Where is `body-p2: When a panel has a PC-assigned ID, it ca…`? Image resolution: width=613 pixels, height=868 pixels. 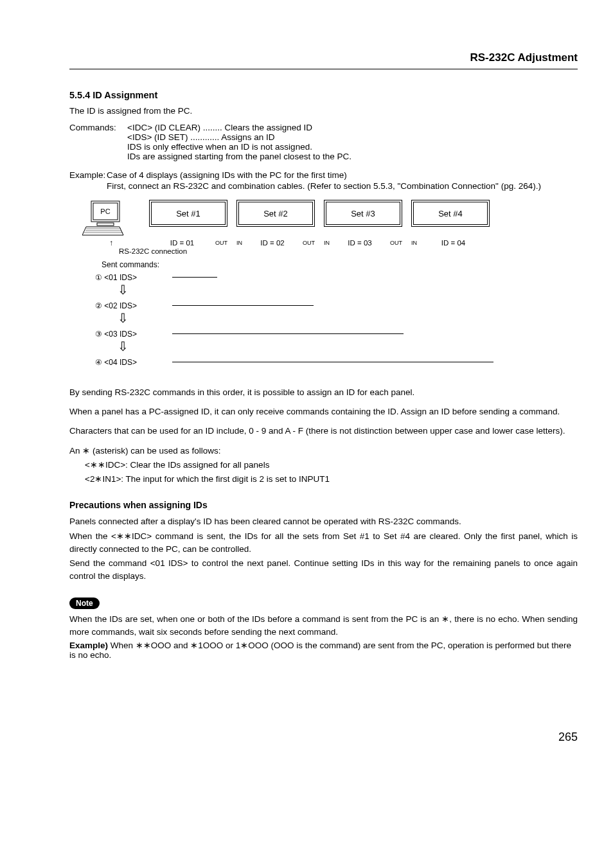 body-p2: When a panel has a PC-assigned ID, it ca… is located at coordinates (324, 412).